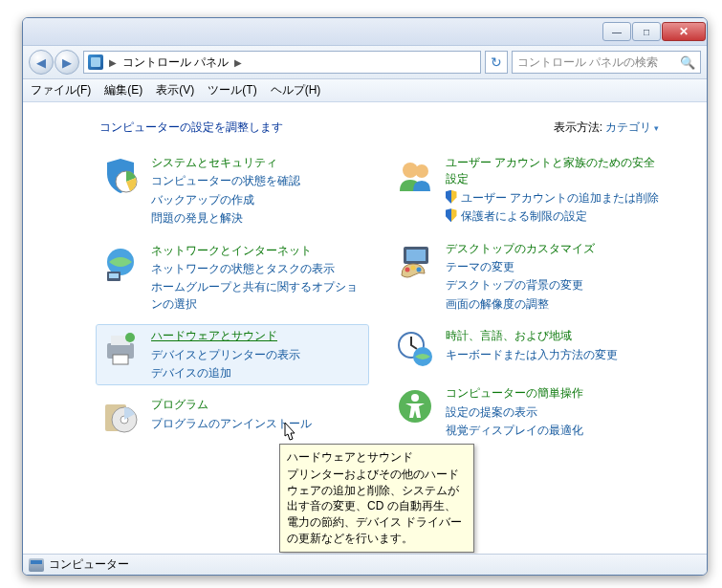 The image size is (722, 588). What do you see at coordinates (520, 268) in the screenshot?
I see `cat-link: テーマの変更` at bounding box center [520, 268].